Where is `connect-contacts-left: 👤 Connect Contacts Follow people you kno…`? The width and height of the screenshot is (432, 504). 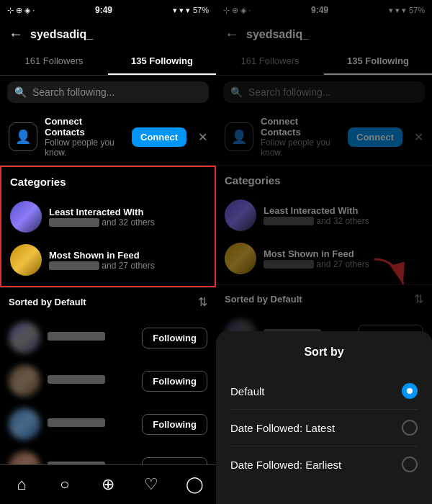
connect-contacts-left: 👤 Connect Contacts Follow people you kno… is located at coordinates (108, 137).